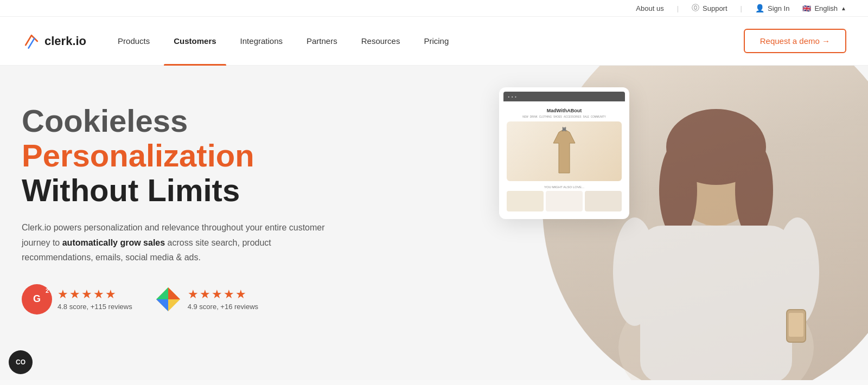  What do you see at coordinates (710, 8) in the screenshot?
I see `support-link: ⓪ Support` at bounding box center [710, 8].